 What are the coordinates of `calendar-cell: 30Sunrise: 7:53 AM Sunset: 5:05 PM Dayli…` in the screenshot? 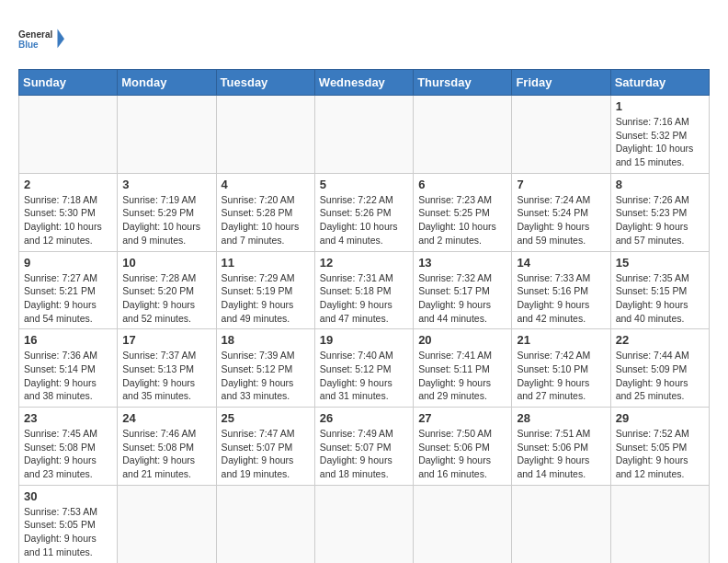 It's located at (68, 524).